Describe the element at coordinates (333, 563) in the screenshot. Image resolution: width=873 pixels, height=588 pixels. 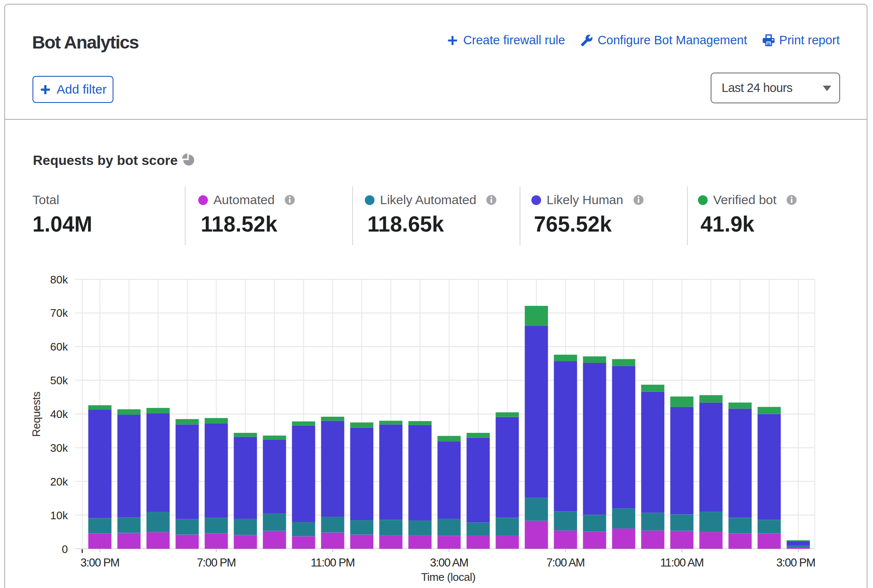
I see `svg-text: 11:00 PM` at that location.